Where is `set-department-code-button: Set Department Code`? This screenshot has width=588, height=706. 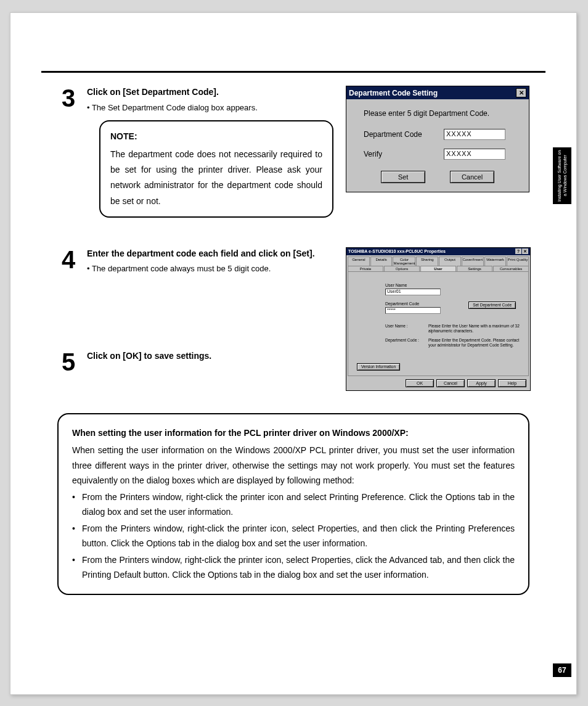 set-department-code-button: Set Department Code is located at coordinates (492, 305).